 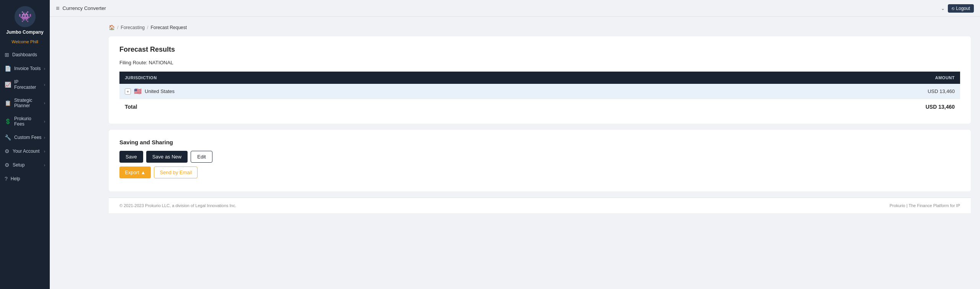 I want to click on sidebar-item-invoice-tools: 📄 Invoice Tools ›, so click(x=25, y=69).